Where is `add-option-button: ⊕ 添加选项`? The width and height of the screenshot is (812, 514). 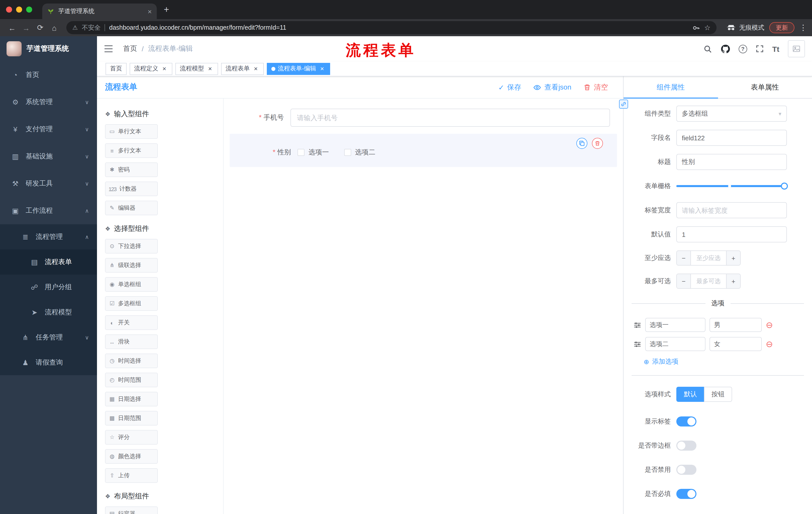 add-option-button: ⊕ 添加选项 is located at coordinates (724, 362).